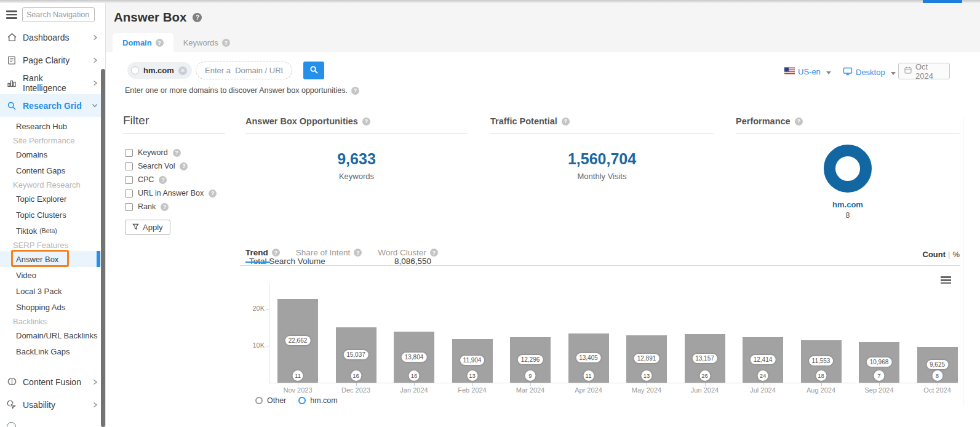 The height and width of the screenshot is (427, 980). What do you see at coordinates (53, 13) in the screenshot?
I see `sidebar-header` at bounding box center [53, 13].